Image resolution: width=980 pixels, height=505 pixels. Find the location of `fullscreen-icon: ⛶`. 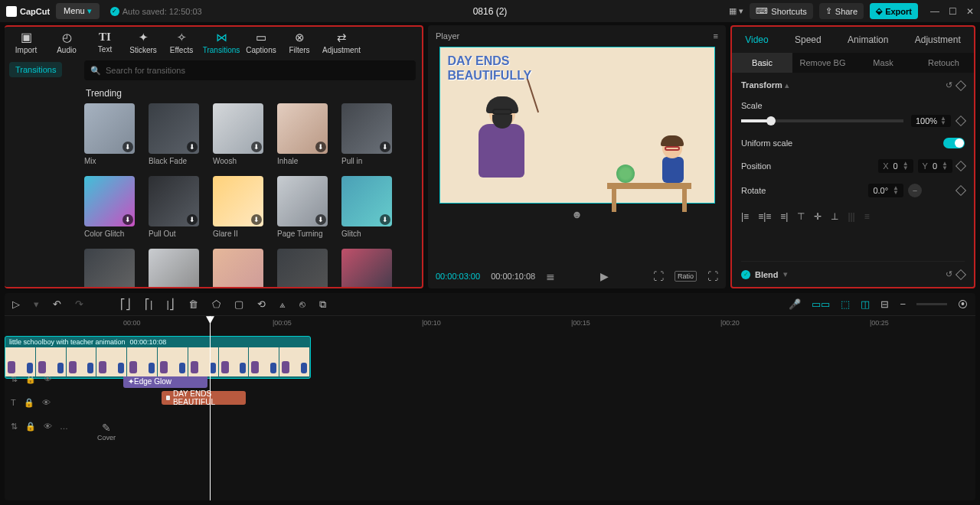

fullscreen-icon: ⛶ is located at coordinates (713, 276).